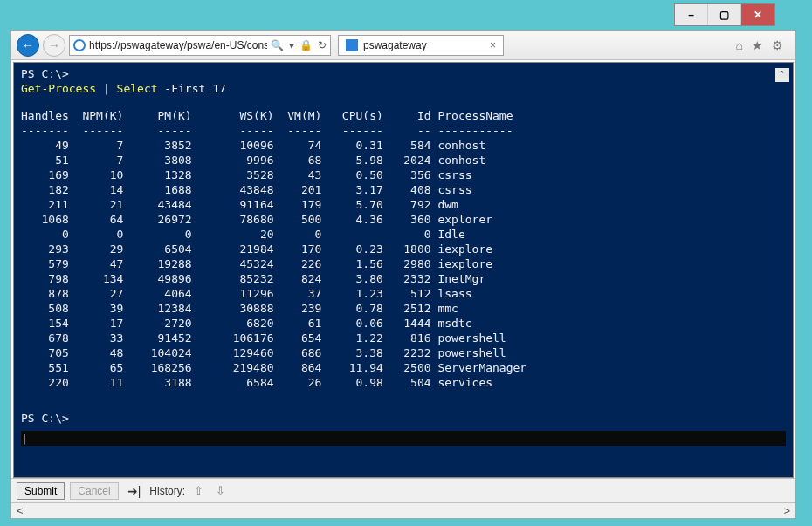 Image resolution: width=812 pixels, height=526 pixels. Describe the element at coordinates (79, 45) in the screenshot. I see `ie-icon` at that location.